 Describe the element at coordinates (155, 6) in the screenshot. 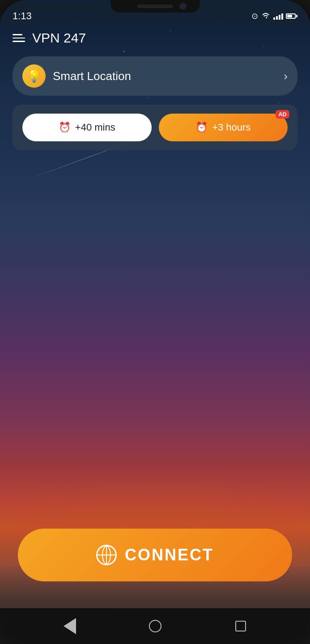

I see `notch` at that location.